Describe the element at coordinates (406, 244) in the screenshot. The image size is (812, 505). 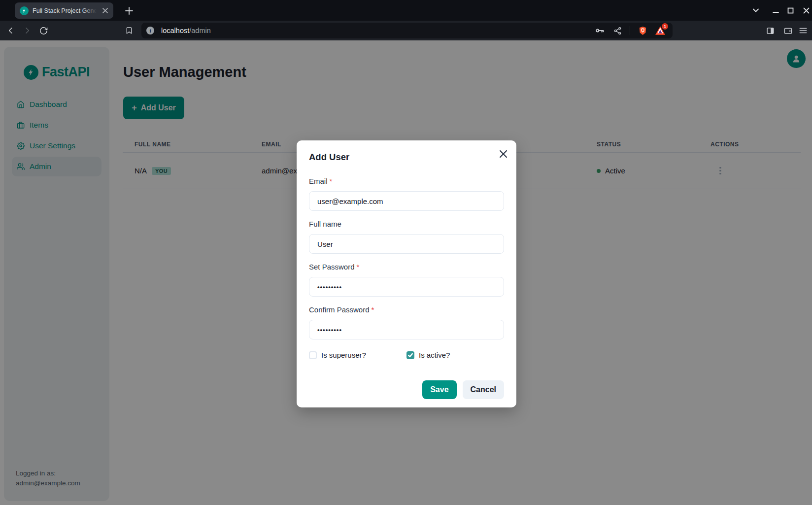
I see `full-name-field` at that location.